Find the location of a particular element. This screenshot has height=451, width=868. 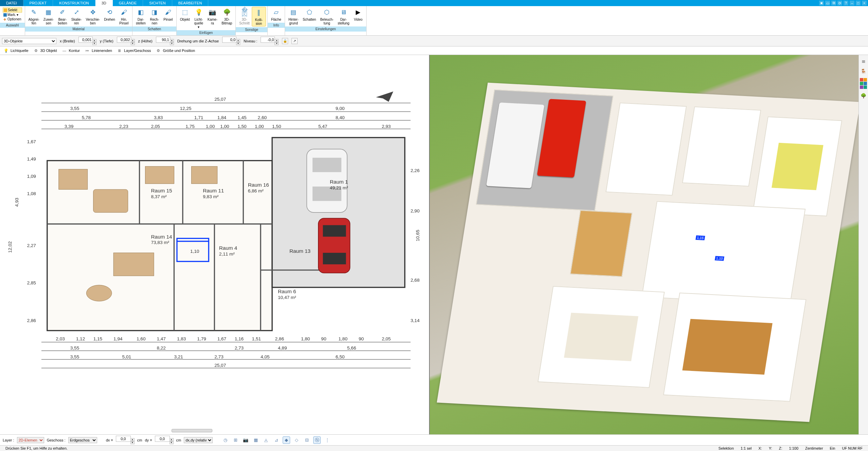

grid-icon: ▦ is located at coordinates (256, 440).